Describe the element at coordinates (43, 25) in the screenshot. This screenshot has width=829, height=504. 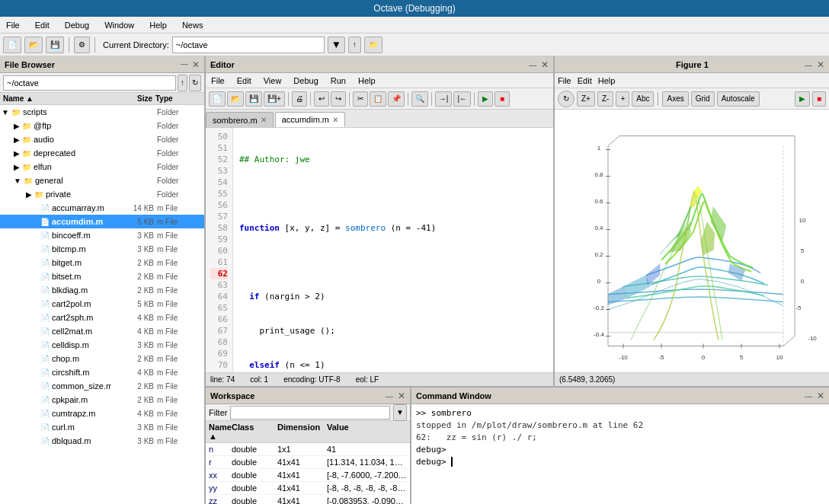
I see `menu-edit: Edit` at that location.